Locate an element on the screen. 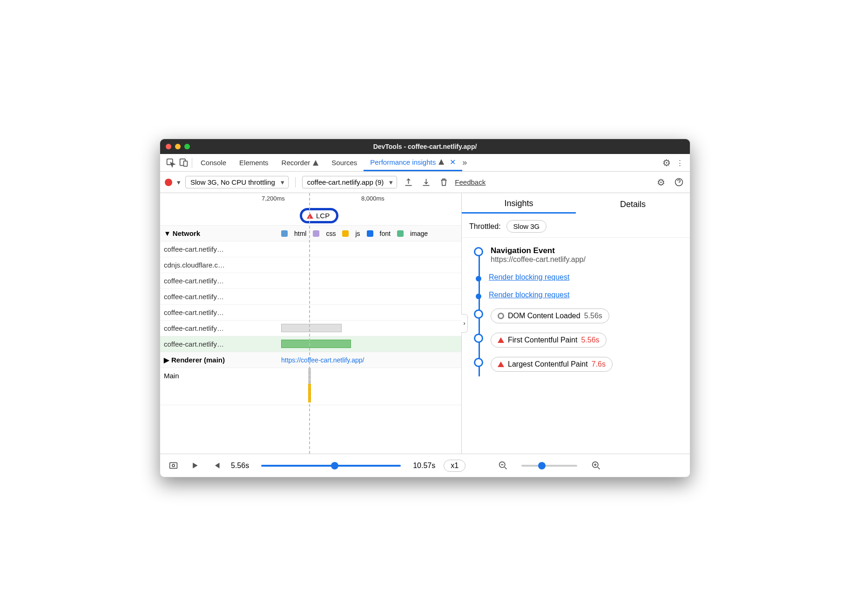 The height and width of the screenshot is (616, 850). throttle-dropdown: Slow 3G, No CPU throttling is located at coordinates (237, 182).